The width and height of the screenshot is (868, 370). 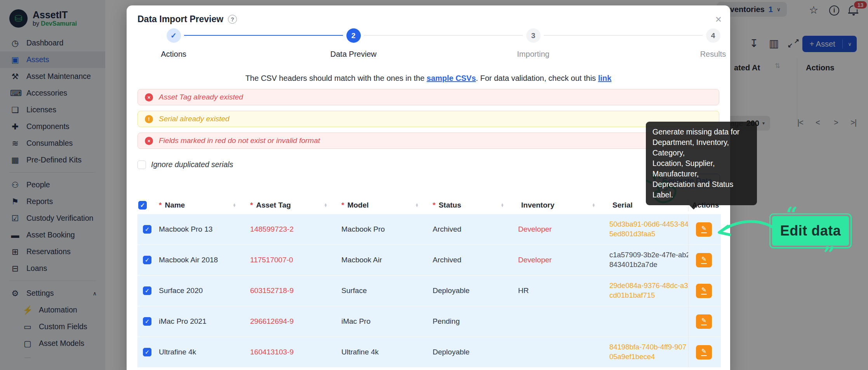 I want to click on step-label: Importing, so click(x=533, y=54).